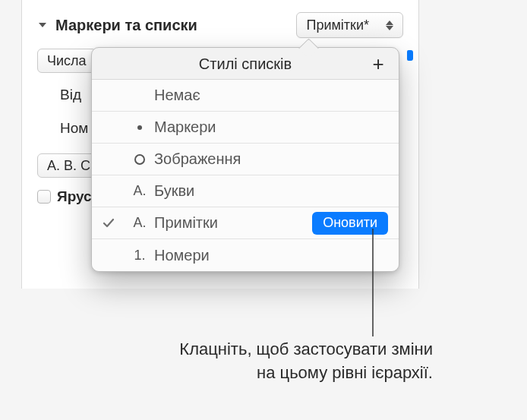  What do you see at coordinates (220, 25) in the screenshot?
I see `section-header-row: Маркери та списки Примітки*` at bounding box center [220, 25].